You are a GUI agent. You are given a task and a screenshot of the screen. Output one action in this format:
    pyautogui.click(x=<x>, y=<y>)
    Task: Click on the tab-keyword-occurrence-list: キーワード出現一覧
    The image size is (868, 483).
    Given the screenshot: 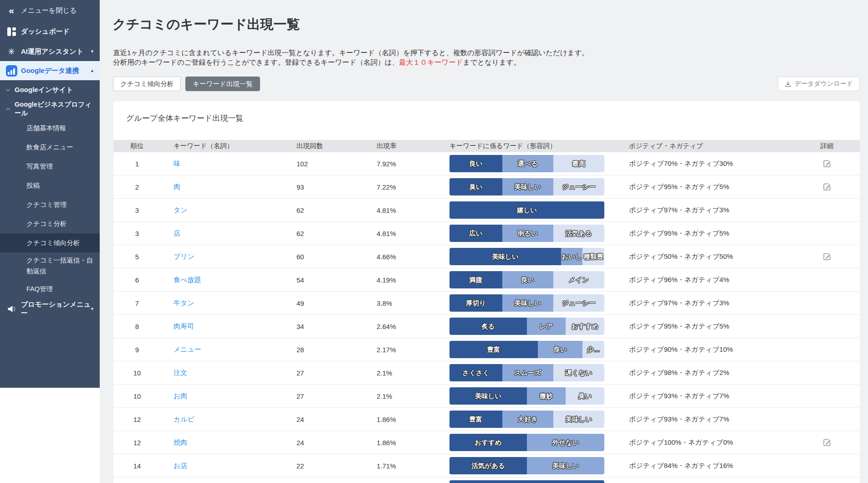 What is the action you would take?
    pyautogui.click(x=223, y=84)
    